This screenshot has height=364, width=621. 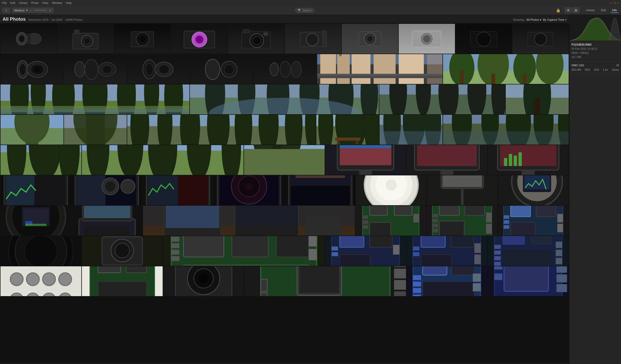 What do you see at coordinates (6, 10) in the screenshot?
I see `add-button: +` at bounding box center [6, 10].